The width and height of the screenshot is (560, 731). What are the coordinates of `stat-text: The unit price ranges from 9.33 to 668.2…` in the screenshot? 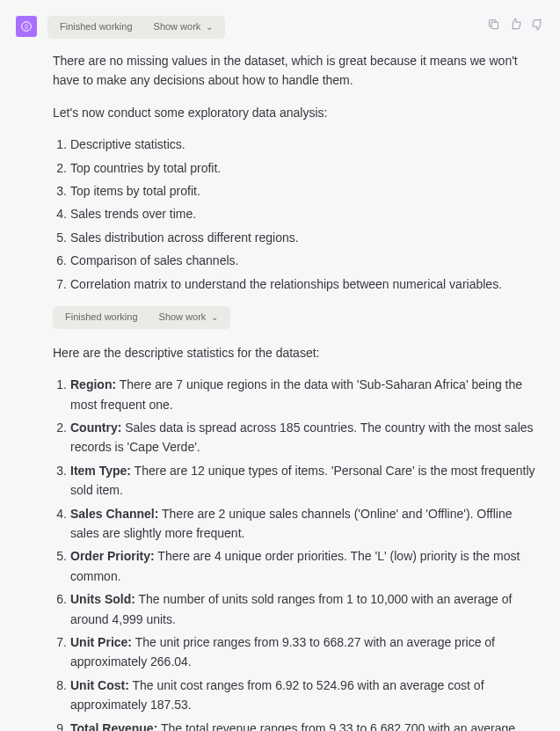 It's located at (283, 652).